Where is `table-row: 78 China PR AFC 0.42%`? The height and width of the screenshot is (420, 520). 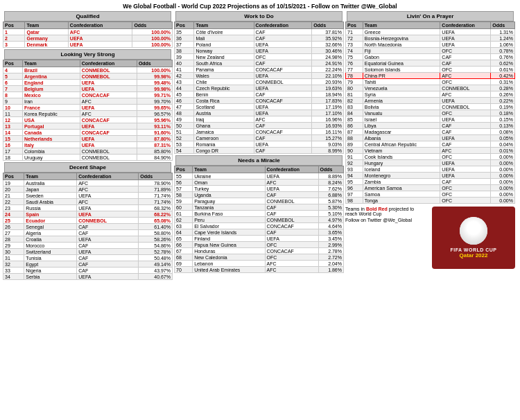
table-row: 78 China PR AFC 0.42% is located at coordinates (431, 76).